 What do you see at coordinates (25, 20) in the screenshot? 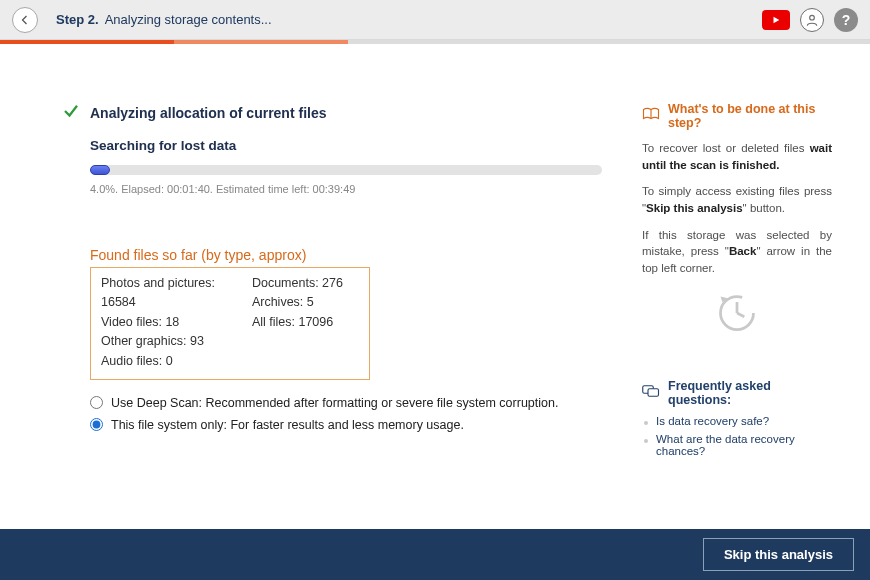
I see `arrow-left-icon` at bounding box center [25, 20].